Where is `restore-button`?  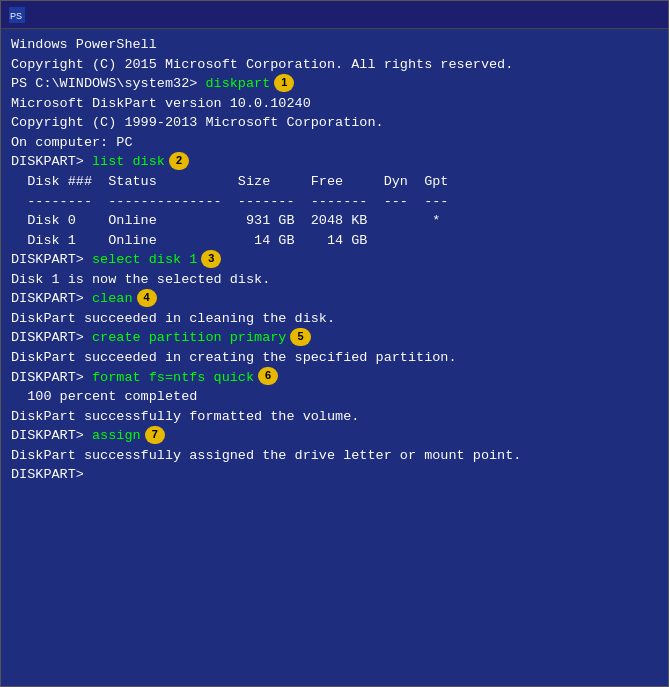
restore-button is located at coordinates (619, 15).